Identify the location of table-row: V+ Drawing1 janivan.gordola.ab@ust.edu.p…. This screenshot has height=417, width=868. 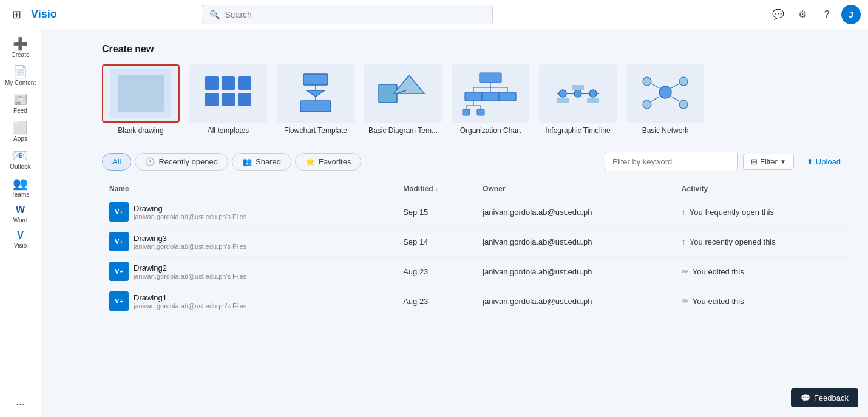
(475, 301).